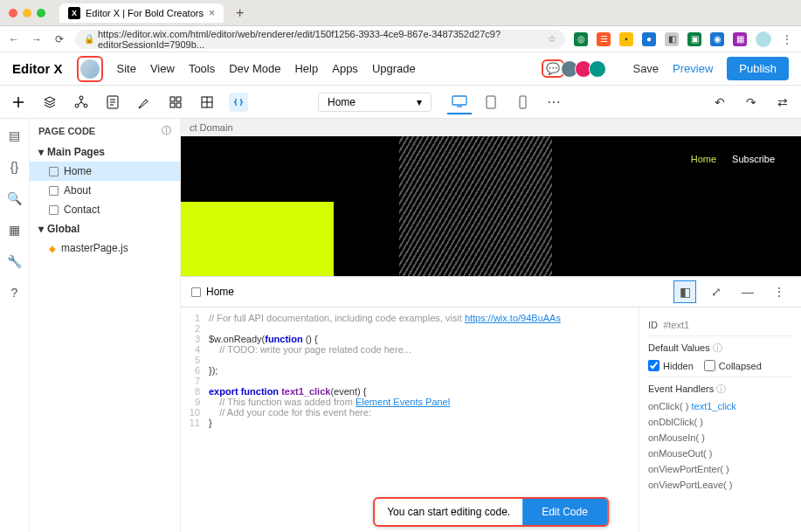 The width and height of the screenshot is (801, 532). I want to click on event-handler-row: onClick( ) text1_click, so click(720, 406).